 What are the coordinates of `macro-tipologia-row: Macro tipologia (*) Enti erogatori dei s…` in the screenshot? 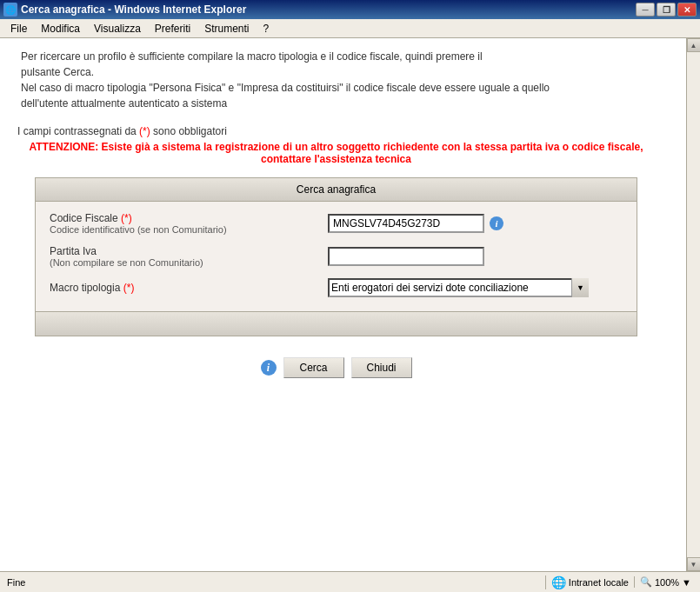 It's located at (336, 288).